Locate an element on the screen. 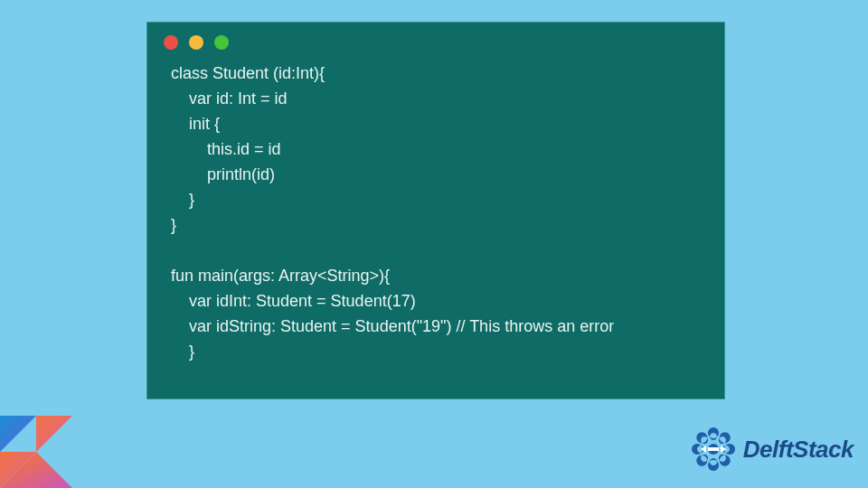  brand-name: DelftStack is located at coordinates (798, 450).